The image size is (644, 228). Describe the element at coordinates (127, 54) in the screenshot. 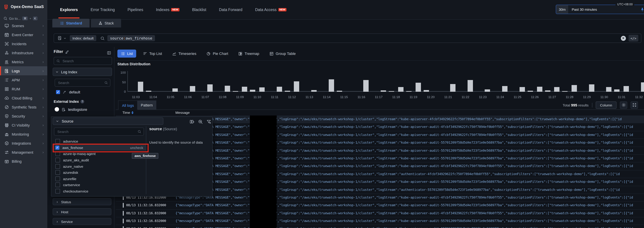

I see `view-tab-list: List` at that location.